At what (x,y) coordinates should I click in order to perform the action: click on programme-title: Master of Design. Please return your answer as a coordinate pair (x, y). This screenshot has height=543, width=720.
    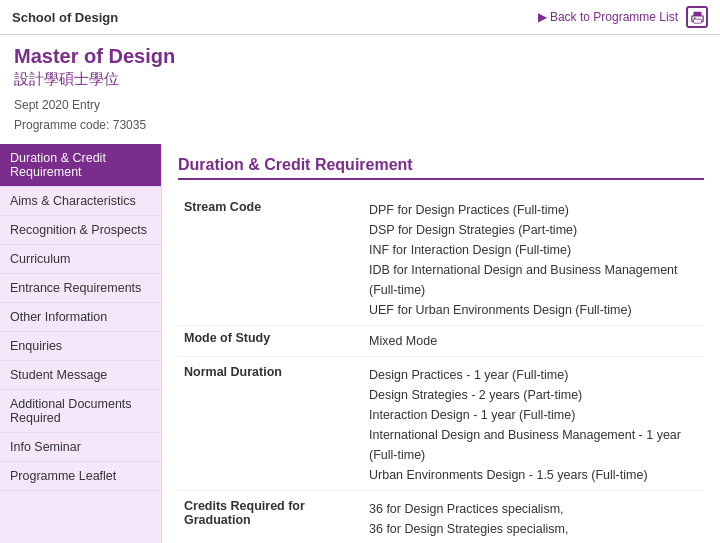
    Looking at the image, I should click on (360, 56).